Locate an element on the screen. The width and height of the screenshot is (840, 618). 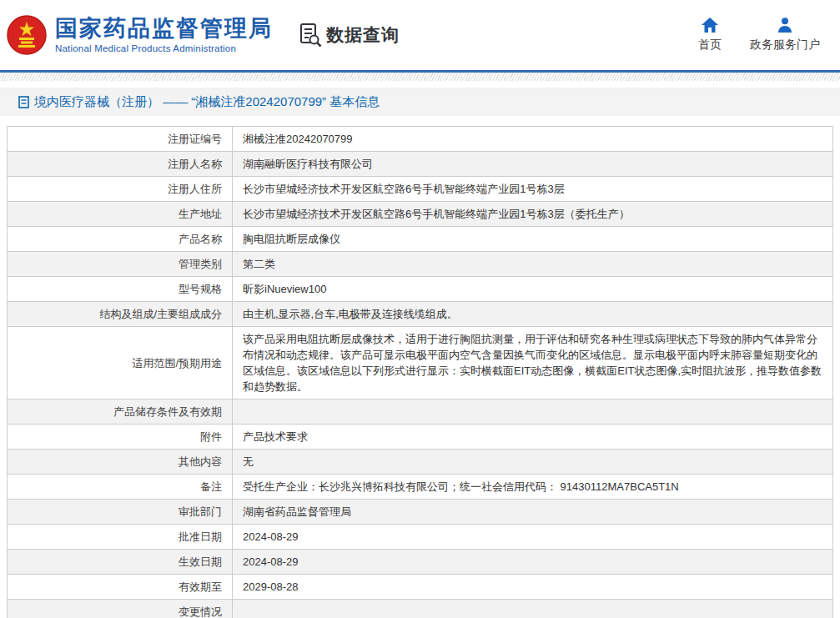
row-value: 长沙市望城经济技术开发区航空路6号手机智能终端产业园1号栋3层 is located at coordinates (533, 189).